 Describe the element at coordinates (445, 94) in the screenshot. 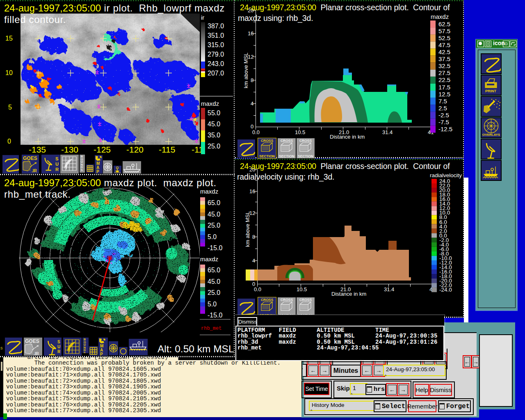

I see `svg-text: 12.5` at that location.